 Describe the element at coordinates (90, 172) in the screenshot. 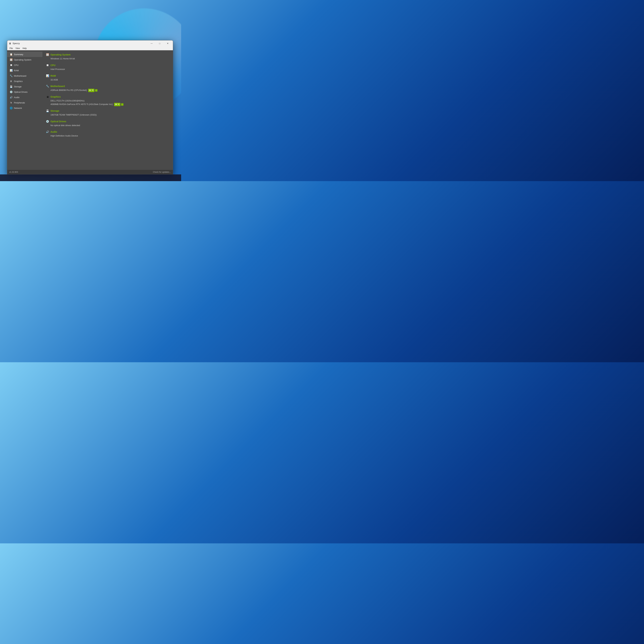

I see `status-bar: v1.32.803 Check for updates...` at that location.